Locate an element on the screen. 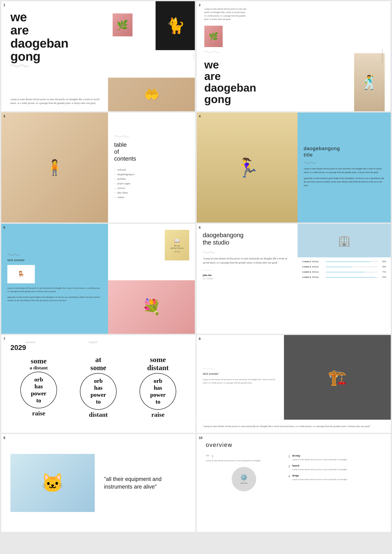 The image size is (392, 554). slide2-main-title: wearedaogebangong is located at coordinates (246, 82).